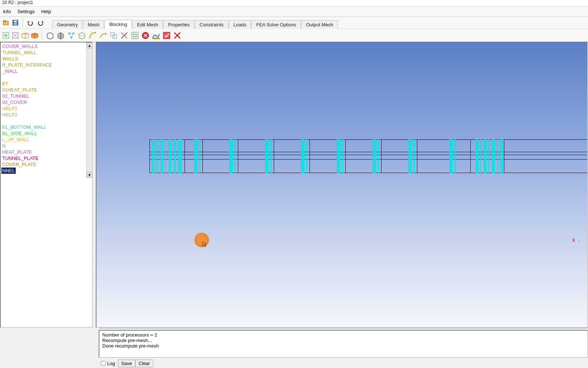 The width and height of the screenshot is (588, 368). What do you see at coordinates (82, 35) in the screenshot?
I see `edit-block-icon` at bounding box center [82, 35].